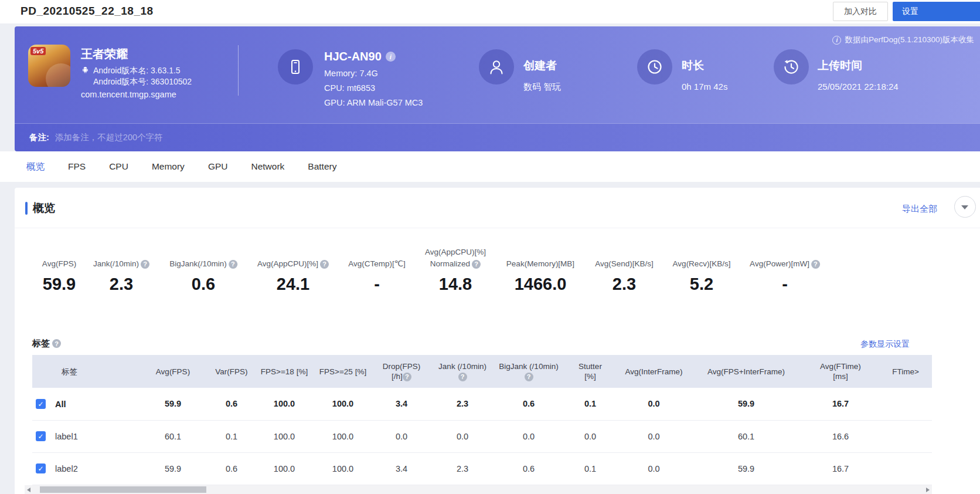 The height and width of the screenshot is (494, 980). What do you see at coordinates (624, 258) in the screenshot?
I see `stat-label: Avg(Send)[KB/s]` at bounding box center [624, 258].